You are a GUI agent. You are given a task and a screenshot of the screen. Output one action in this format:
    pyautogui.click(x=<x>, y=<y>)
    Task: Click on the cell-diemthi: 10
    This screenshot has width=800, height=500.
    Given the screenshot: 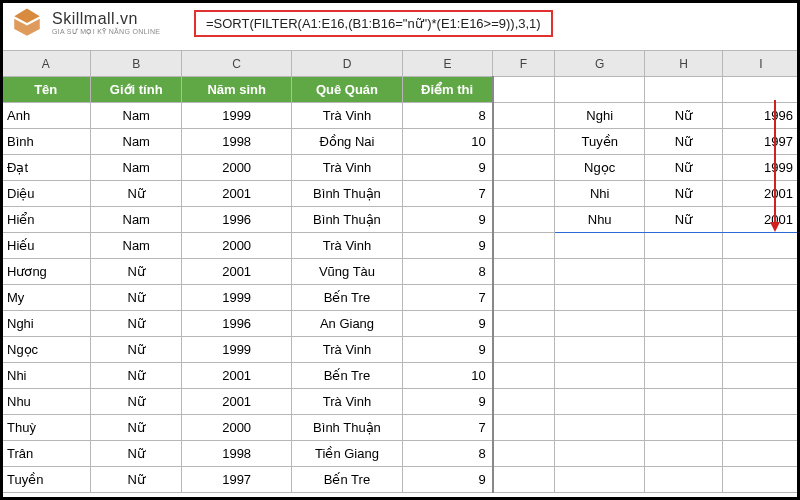 What is the action you would take?
    pyautogui.click(x=447, y=142)
    